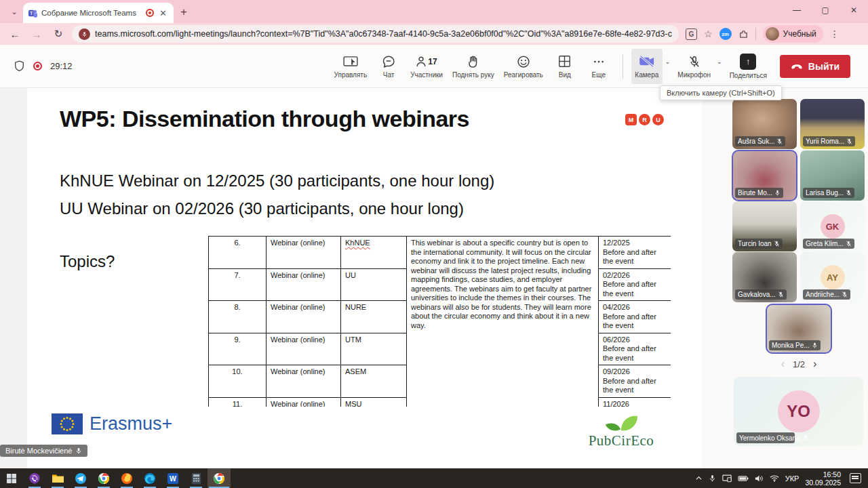 This screenshot has height=488, width=868. Describe the element at coordinates (721, 93) in the screenshot. I see `camera-tooltip: Включить камеру (Ctrl+Shift+O)` at that location.